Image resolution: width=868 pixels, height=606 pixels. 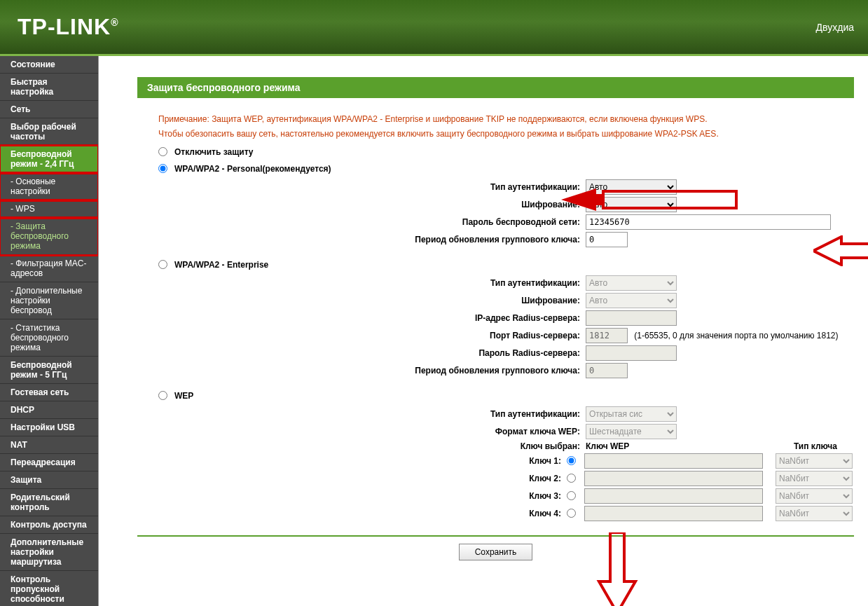 What do you see at coordinates (49, 588) in the screenshot?
I see `sidebar-item-21: Контроль пропускной способности` at bounding box center [49, 588].